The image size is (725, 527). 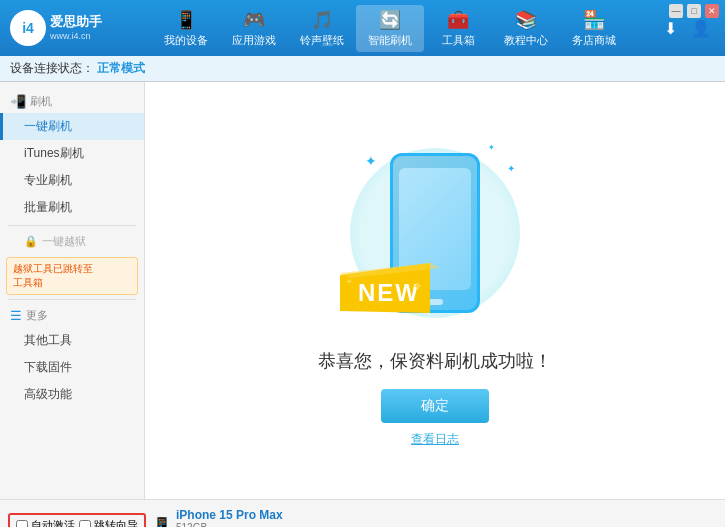 What do you see at coordinates (186, 28) in the screenshot?
I see `tab-my-device: 📱 我的设备` at bounding box center [186, 28].